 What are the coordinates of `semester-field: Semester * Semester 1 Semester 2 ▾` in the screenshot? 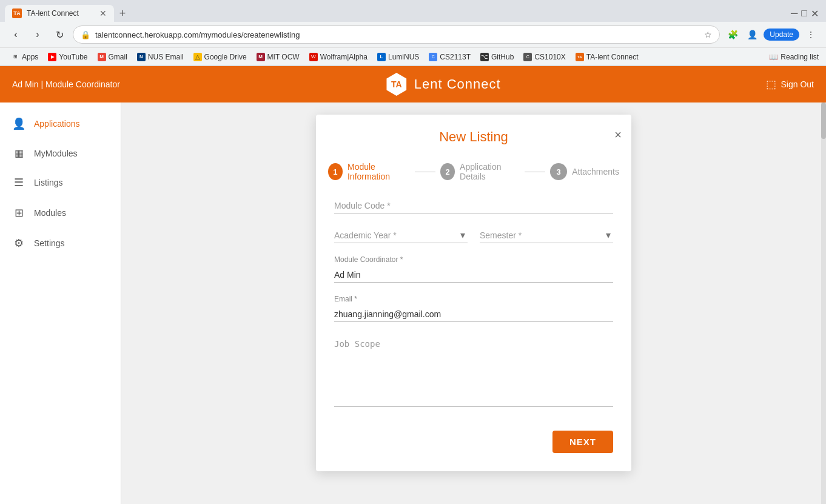 It's located at (546, 234).